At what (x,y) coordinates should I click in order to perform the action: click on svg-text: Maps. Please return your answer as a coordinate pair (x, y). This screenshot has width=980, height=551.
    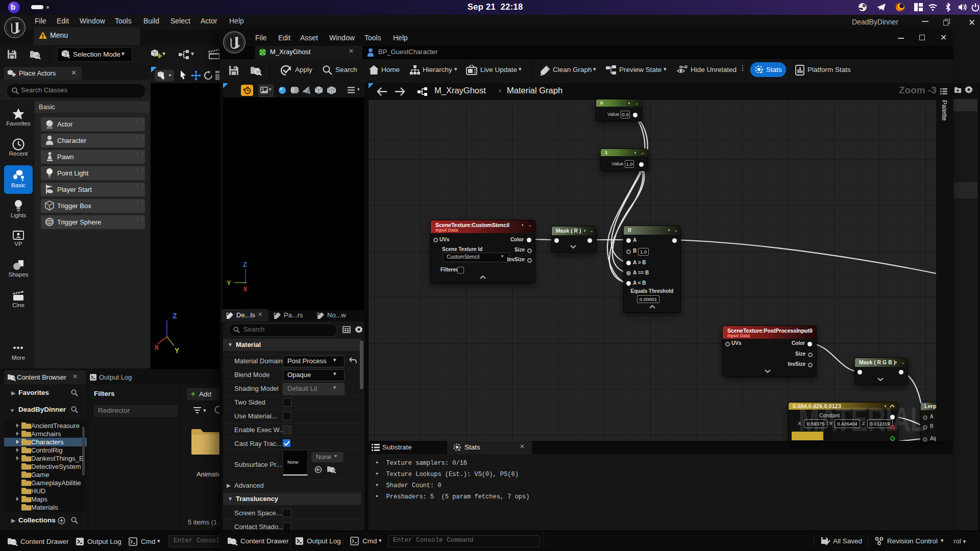
    Looking at the image, I should click on (39, 499).